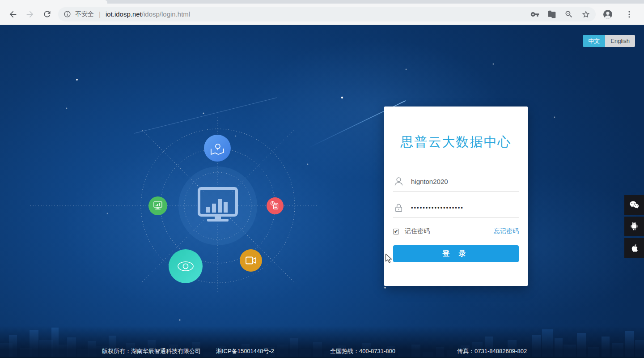  What do you see at coordinates (186, 266) in the screenshot?
I see `eye-icon` at bounding box center [186, 266].